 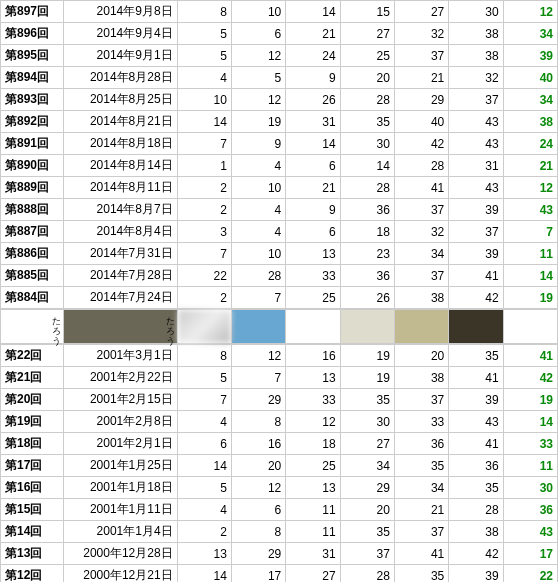 What do you see at coordinates (530, 210) in the screenshot?
I see `bonus-number: 43` at bounding box center [530, 210].